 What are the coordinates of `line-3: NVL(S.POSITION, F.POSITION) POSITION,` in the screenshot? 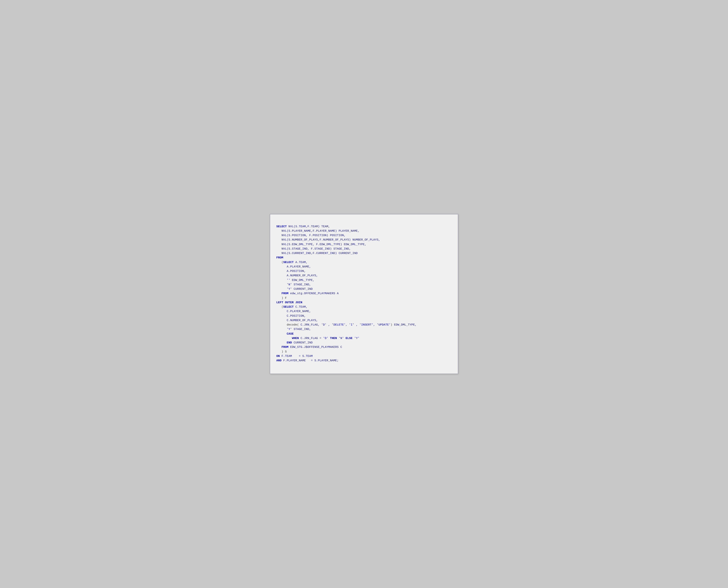 It's located at (311, 235).